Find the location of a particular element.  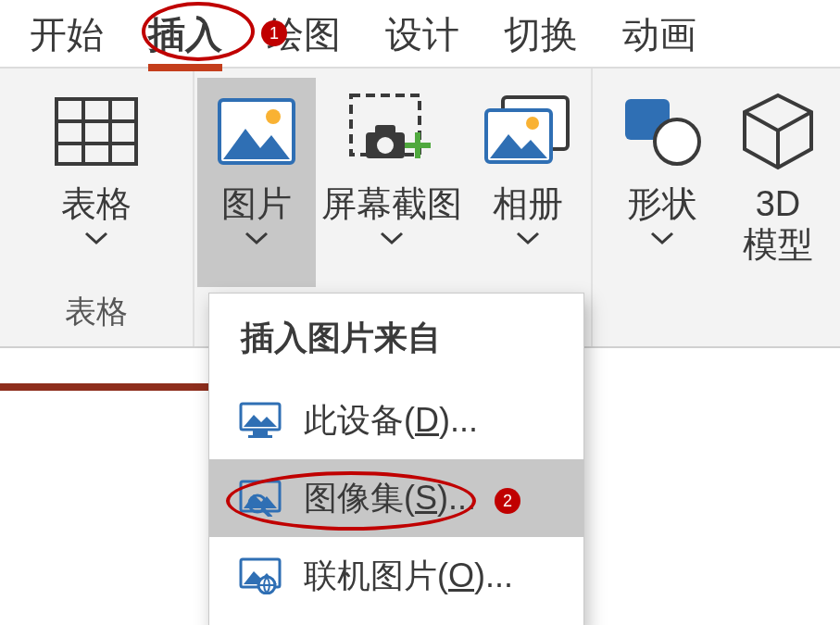

menu-item-online-pictures: 联机图片(O)... is located at coordinates (396, 576).